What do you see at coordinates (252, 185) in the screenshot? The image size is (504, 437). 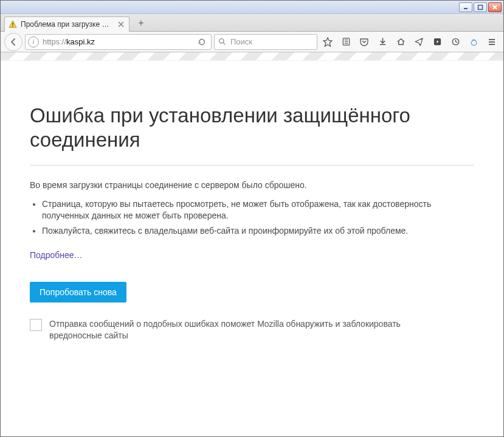 I see `error-lead: Во время загрузки страницы соединение с …` at bounding box center [252, 185].